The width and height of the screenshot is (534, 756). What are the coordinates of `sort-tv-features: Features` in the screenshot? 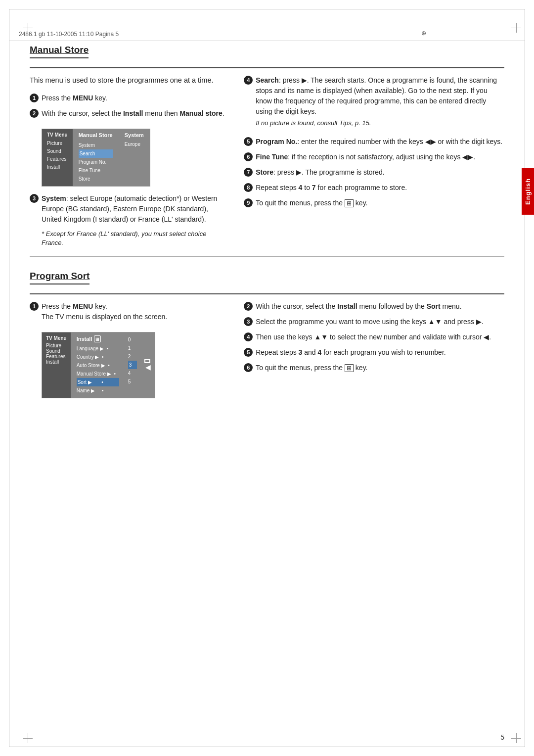 It's located at (56, 356).